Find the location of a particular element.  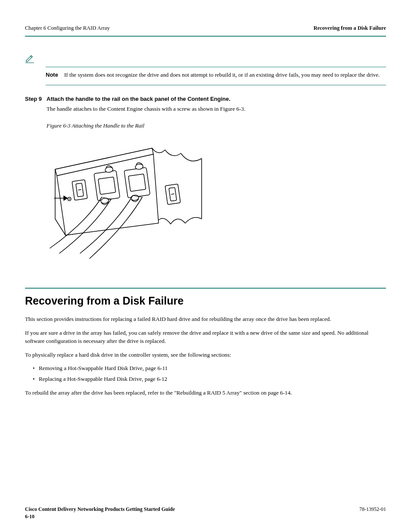

note-content: Note If the system does not recognize th… is located at coordinates (216, 75).